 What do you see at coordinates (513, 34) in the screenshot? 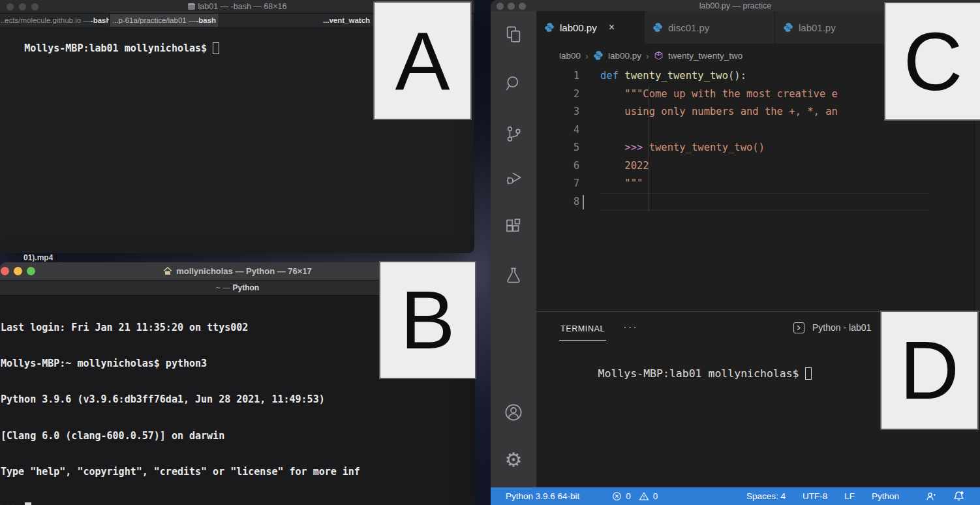
I see `explorer-icon` at bounding box center [513, 34].